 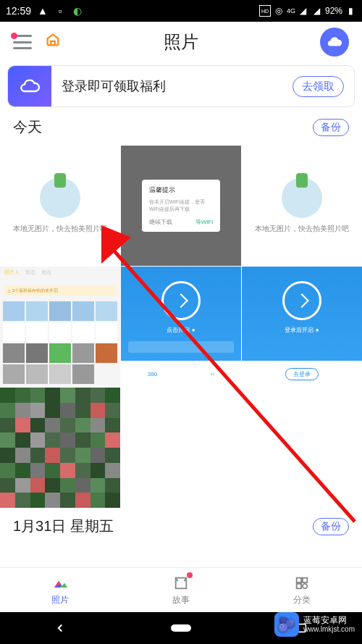 What do you see at coordinates (181, 628) in the screenshot?
I see `home-button` at bounding box center [181, 628].